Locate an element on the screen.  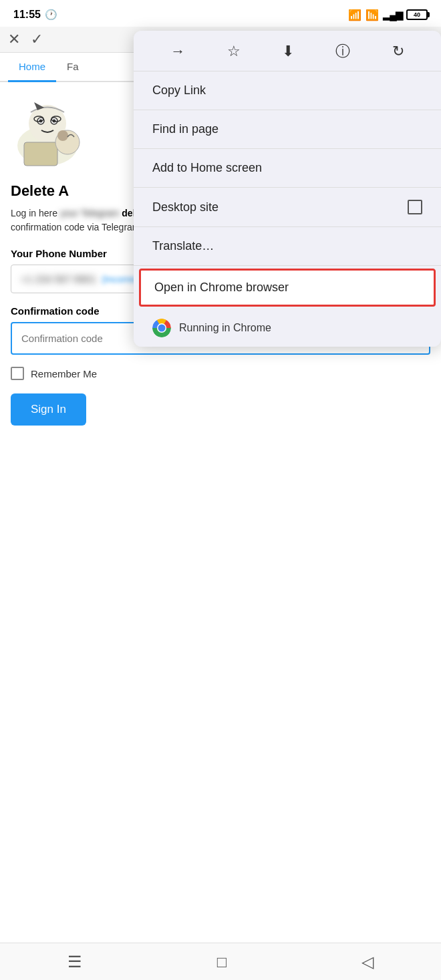
check-icon: ✓ is located at coordinates (37, 39).